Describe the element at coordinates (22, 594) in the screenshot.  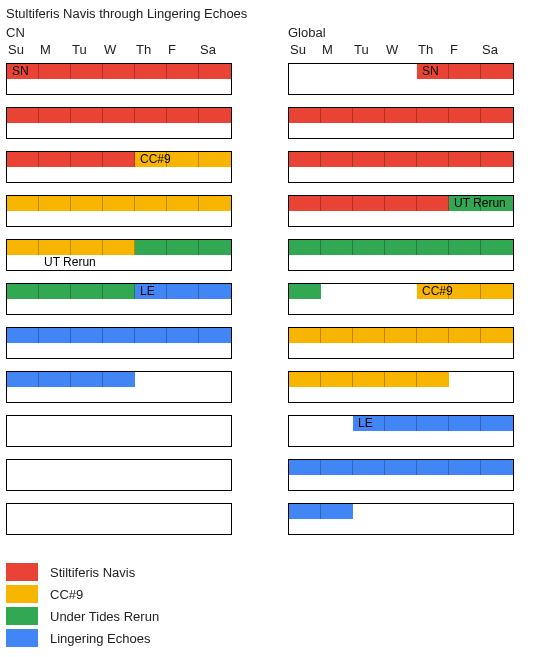
I see `legend-swatch-yellow` at that location.